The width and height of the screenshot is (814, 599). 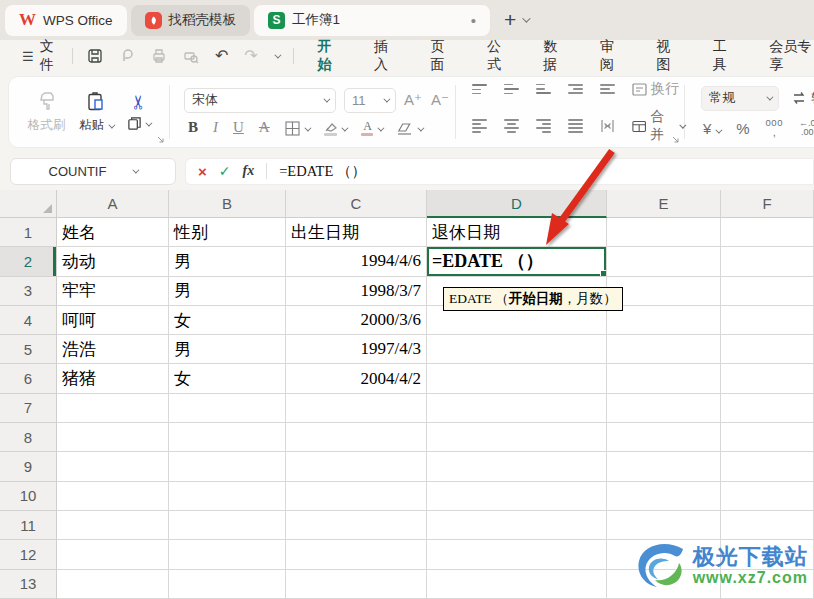 I want to click on tab-list-chevron-icon, so click(x=526, y=18).